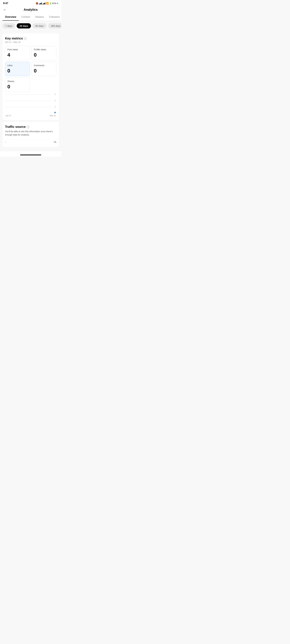  Describe the element at coordinates (28, 127) in the screenshot. I see `traffic-info-icon: i` at that location.